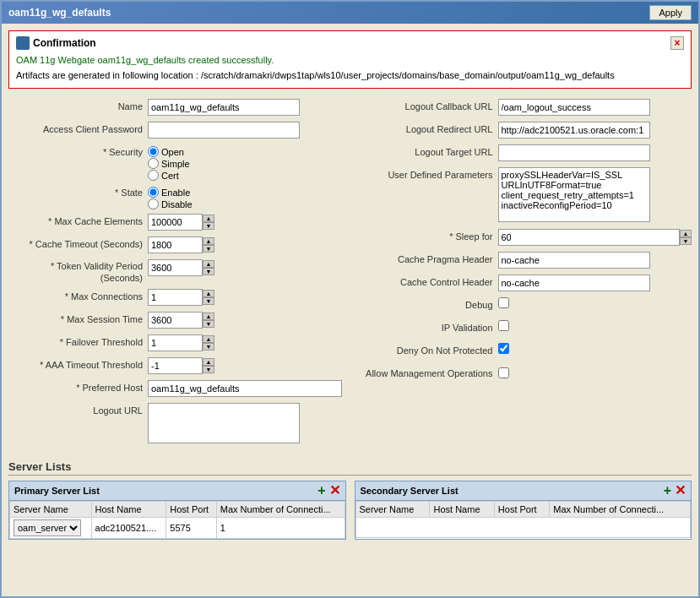  I want to click on cache-timeout-down: ▼, so click(209, 248).